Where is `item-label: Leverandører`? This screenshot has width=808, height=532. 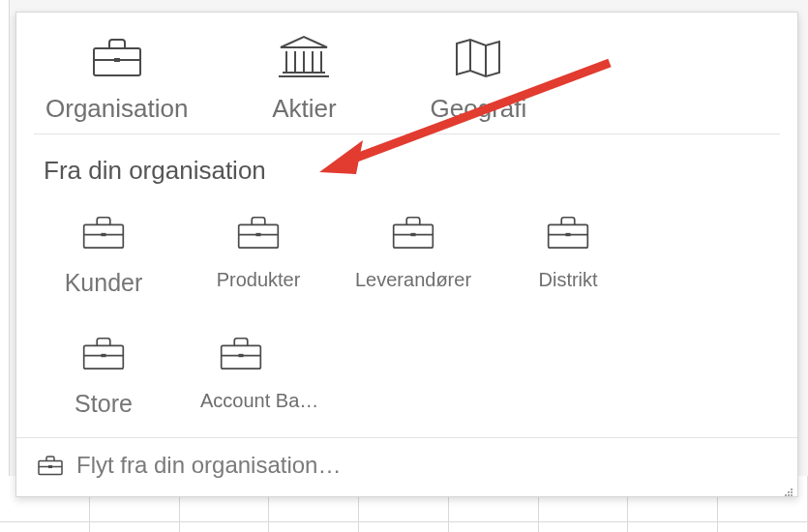
item-label: Leverandører is located at coordinates (413, 281).